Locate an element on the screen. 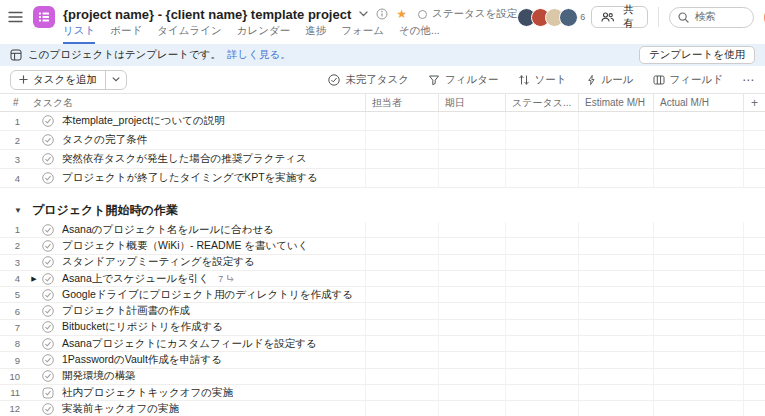 Image resolution: width=765 pixels, height=416 pixels. task-row: 91PasswordのVault作成を申請する is located at coordinates (382, 360).